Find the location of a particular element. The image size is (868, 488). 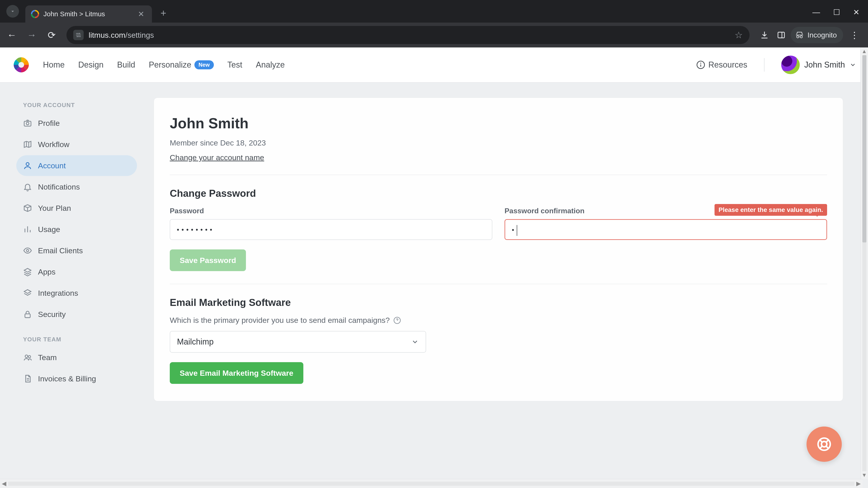

file-icon is located at coordinates (28, 379).